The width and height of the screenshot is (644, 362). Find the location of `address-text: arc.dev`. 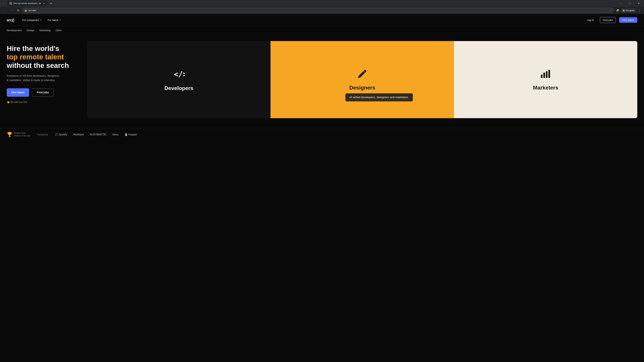

address-text: arc.dev is located at coordinates (318, 10).